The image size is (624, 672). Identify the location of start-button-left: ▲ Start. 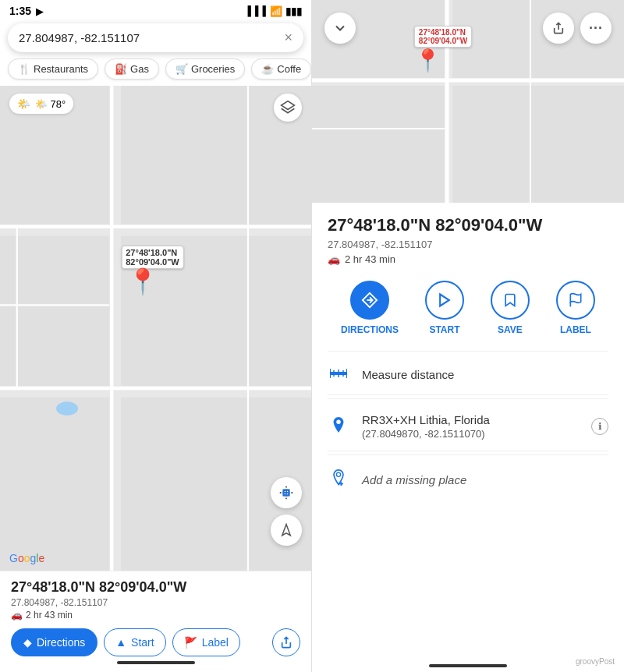
(134, 642).